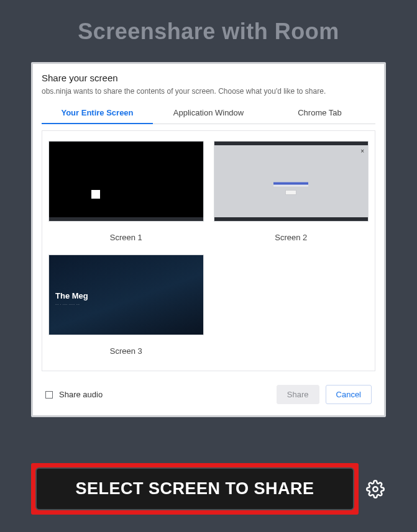 The height and width of the screenshot is (532, 417). What do you see at coordinates (126, 351) in the screenshot?
I see `screen-label-3: Screen 3` at bounding box center [126, 351].